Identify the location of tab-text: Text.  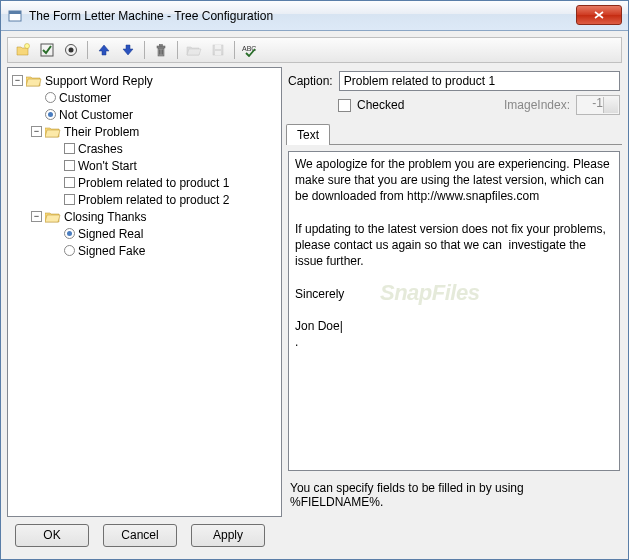
(308, 134).